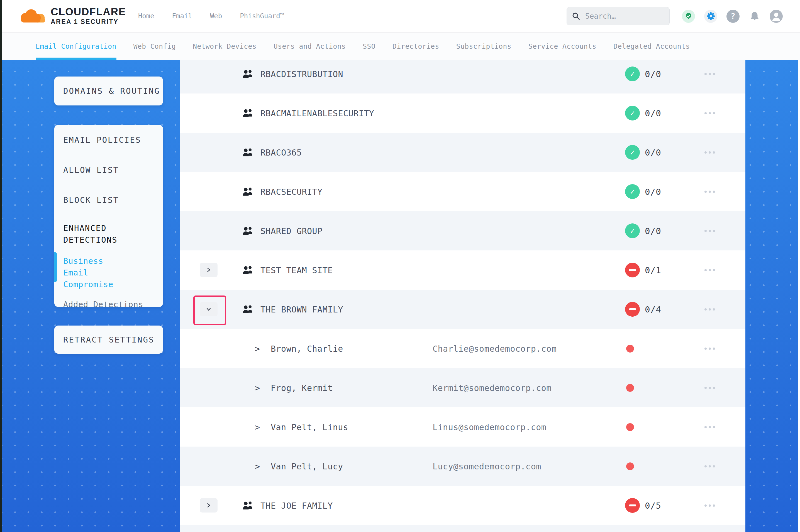 This screenshot has height=532, width=800. I want to click on bell-icon, so click(754, 16).